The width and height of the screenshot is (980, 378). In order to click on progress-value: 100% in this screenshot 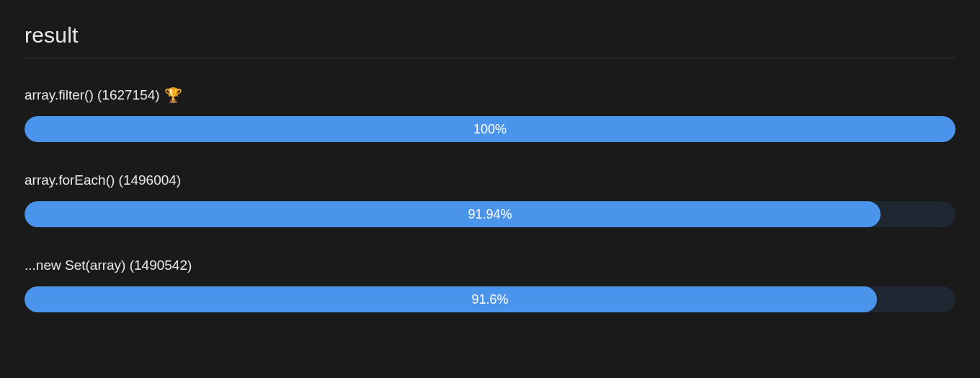, I will do `click(490, 130)`.